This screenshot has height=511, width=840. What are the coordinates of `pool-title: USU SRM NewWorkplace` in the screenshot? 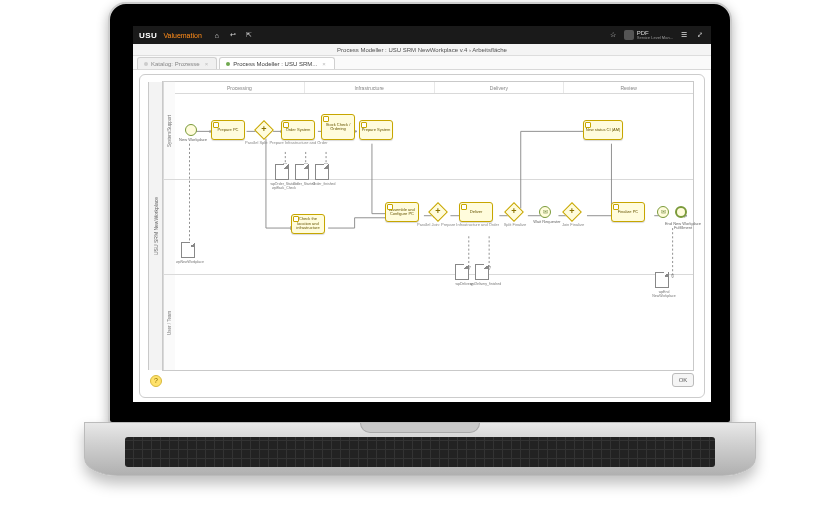 It's located at (155, 226).